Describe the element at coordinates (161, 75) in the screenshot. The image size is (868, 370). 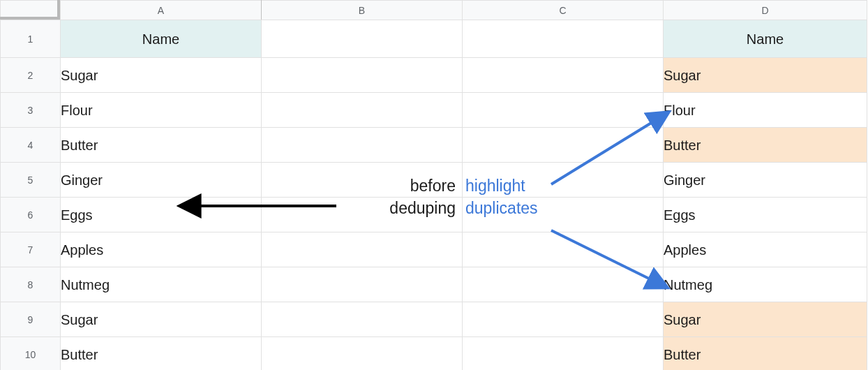
I see `cell-A2: Sugar` at that location.